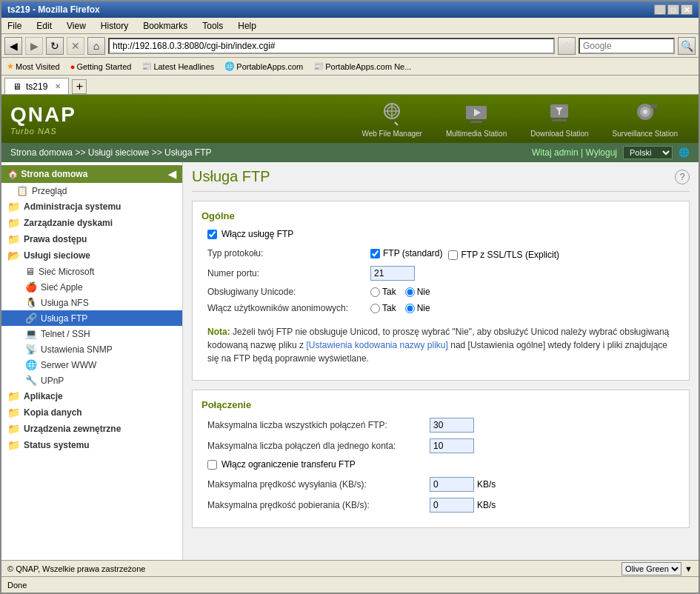 Image resolution: width=700 pixels, height=594 pixels. What do you see at coordinates (58, 86) in the screenshot?
I see `tab-close-icon: ✕` at bounding box center [58, 86].